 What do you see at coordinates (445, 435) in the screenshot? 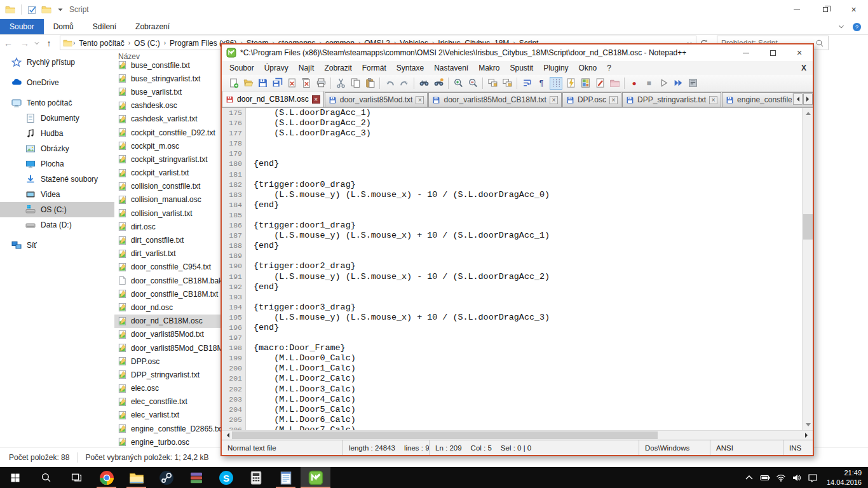
I see `horizontal-scroll-thumb` at bounding box center [445, 435].